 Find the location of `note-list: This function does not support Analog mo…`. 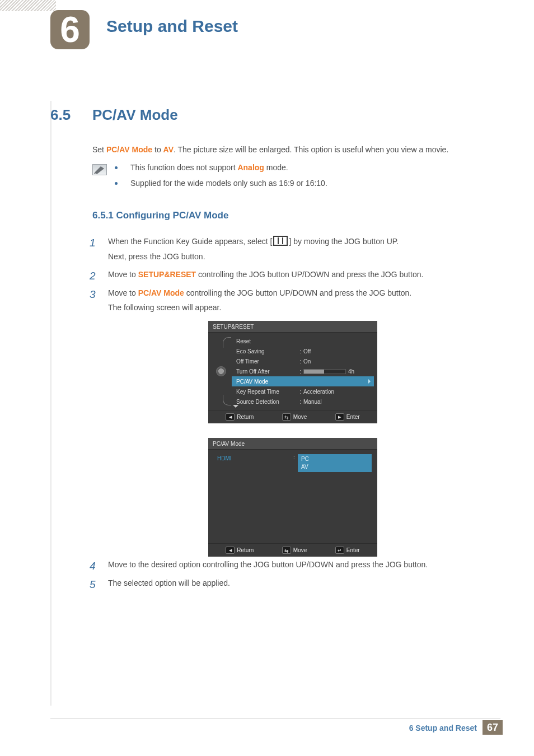

note-list: This function does not support Analog mo… is located at coordinates (299, 179).